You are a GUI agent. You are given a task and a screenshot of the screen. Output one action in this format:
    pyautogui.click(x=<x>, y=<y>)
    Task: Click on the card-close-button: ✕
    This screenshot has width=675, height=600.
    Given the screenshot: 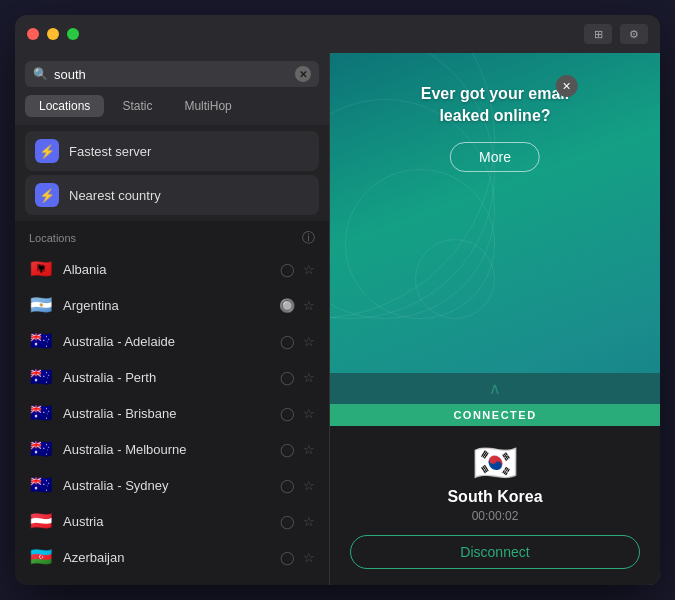 What is the action you would take?
    pyautogui.click(x=566, y=86)
    